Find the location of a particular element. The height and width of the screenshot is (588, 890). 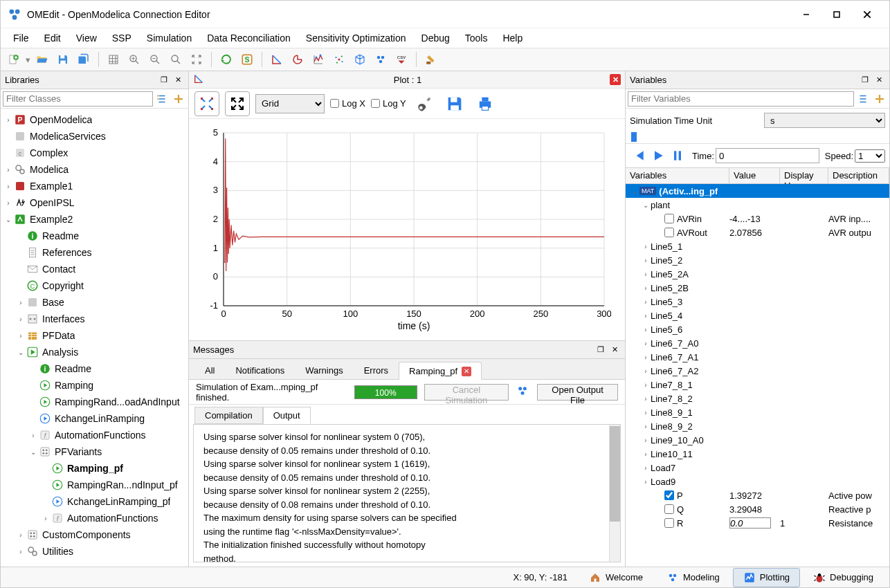

simulate-button: S is located at coordinates (247, 59).